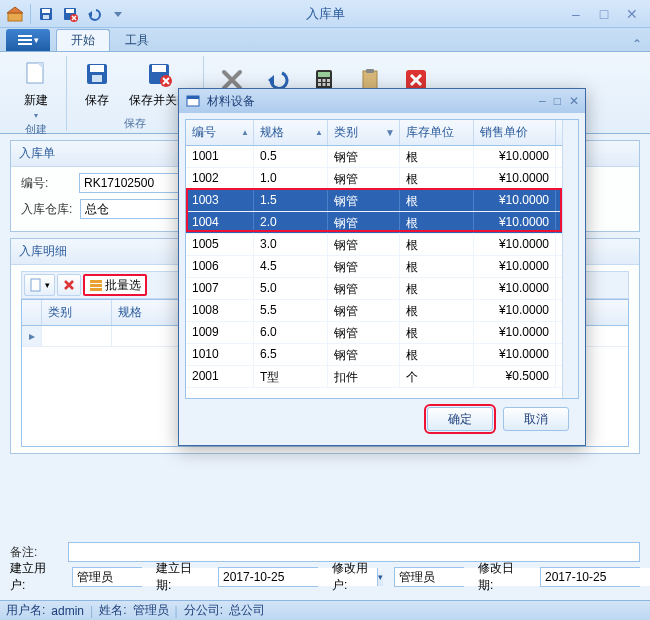 The image size is (650, 620). What do you see at coordinates (382, 419) in the screenshot?
I see `dialog-footer: 确定 取消` at bounding box center [382, 419].